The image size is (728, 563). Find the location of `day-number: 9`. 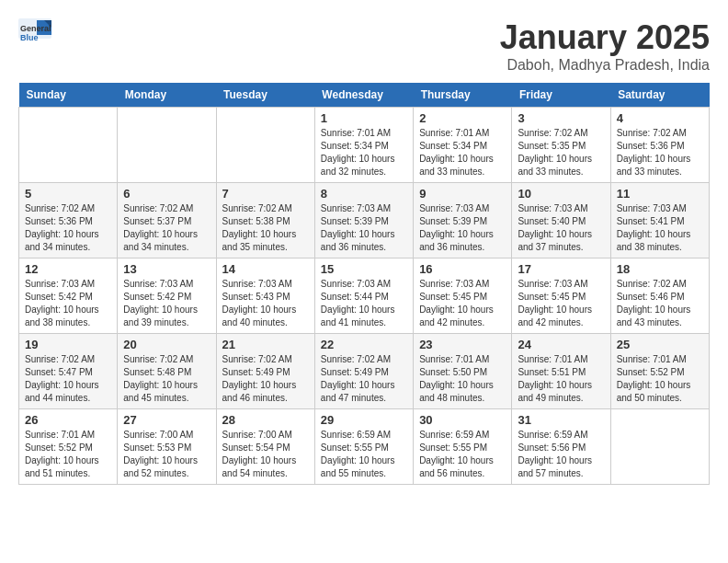

day-number: 9 is located at coordinates (462, 193).